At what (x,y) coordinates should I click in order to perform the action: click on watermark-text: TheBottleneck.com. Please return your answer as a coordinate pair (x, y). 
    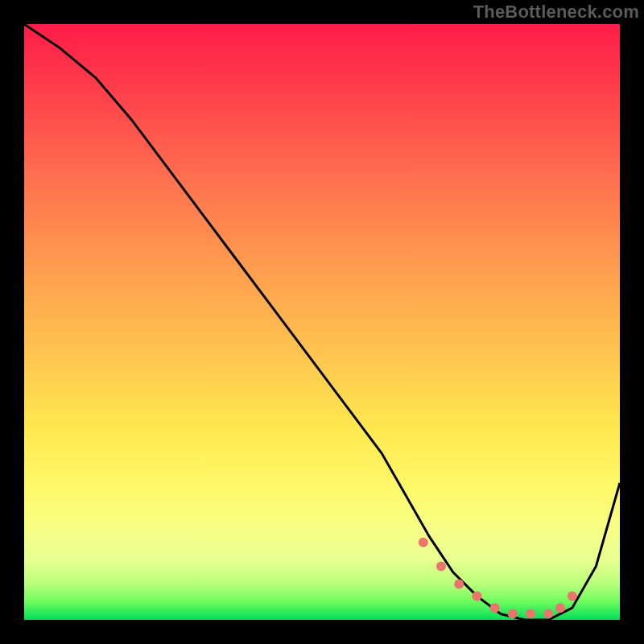
    Looking at the image, I should click on (556, 12).